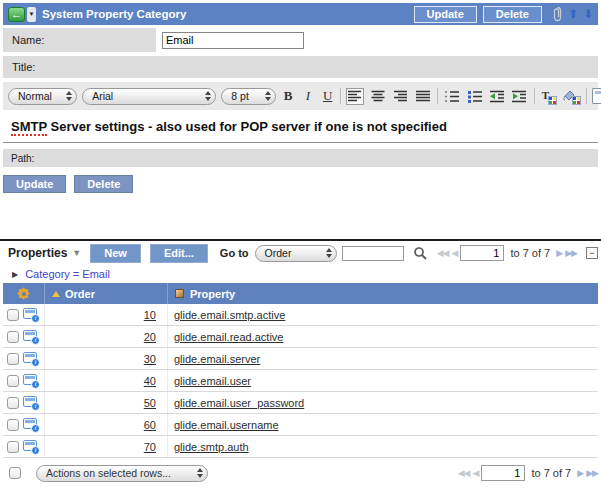 Image resolution: width=601 pixels, height=493 pixels. What do you see at coordinates (42, 96) in the screenshot?
I see `paragraph-format-select: Normal` at bounding box center [42, 96].